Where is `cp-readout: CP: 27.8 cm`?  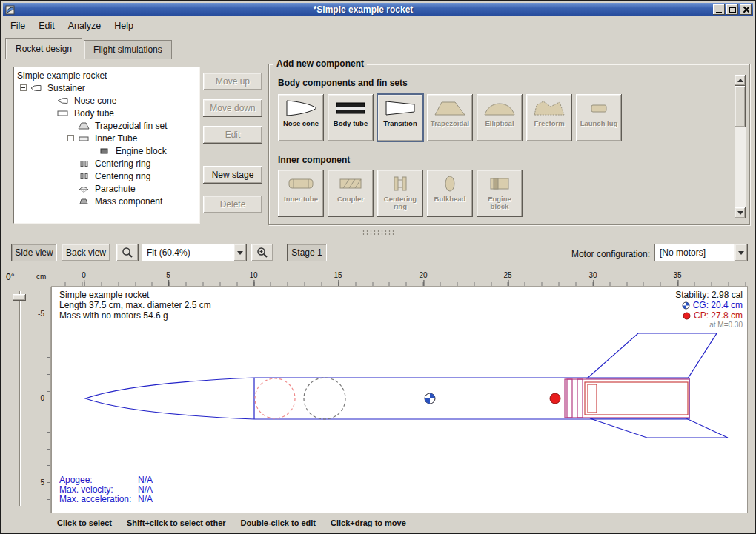 cp-readout: CP: 27.8 cm is located at coordinates (713, 316).